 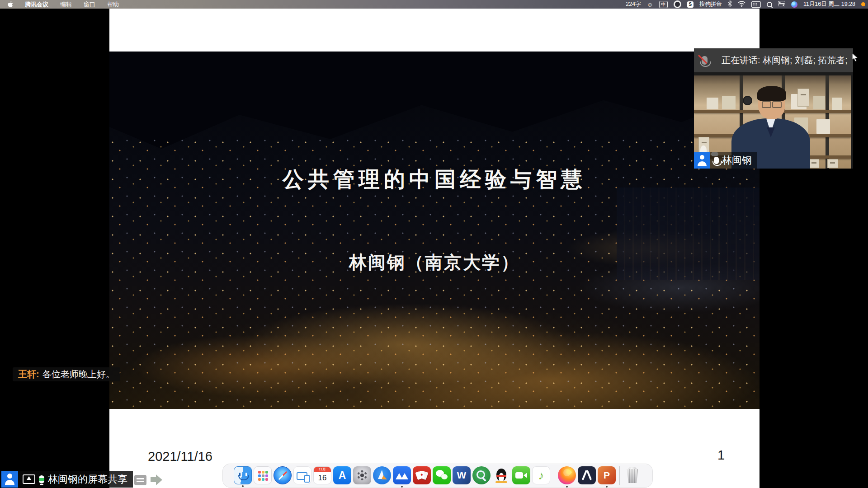 What do you see at coordinates (607, 475) in the screenshot?
I see `powerpoint-icon: P` at bounding box center [607, 475].